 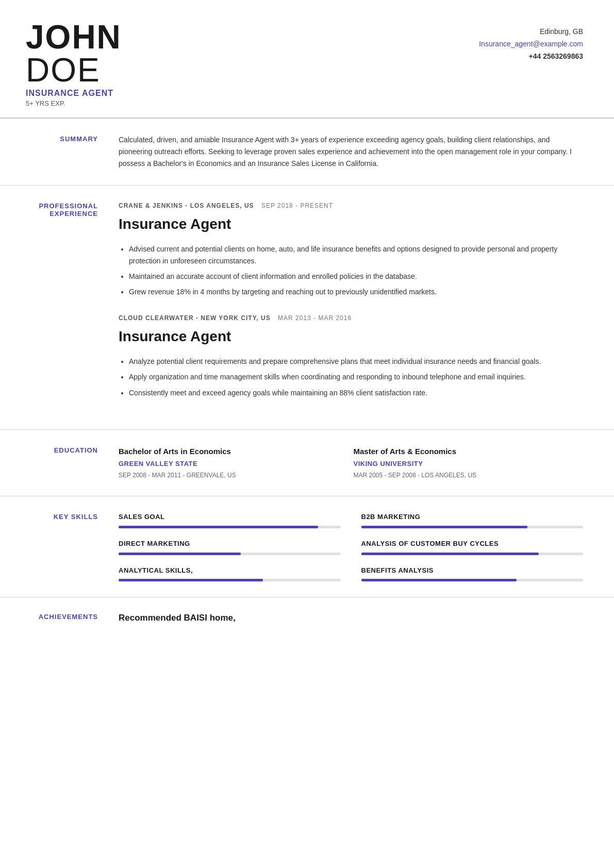 I want to click on job-2-bullet-2: Apply organization and time management s…, so click(x=356, y=377).